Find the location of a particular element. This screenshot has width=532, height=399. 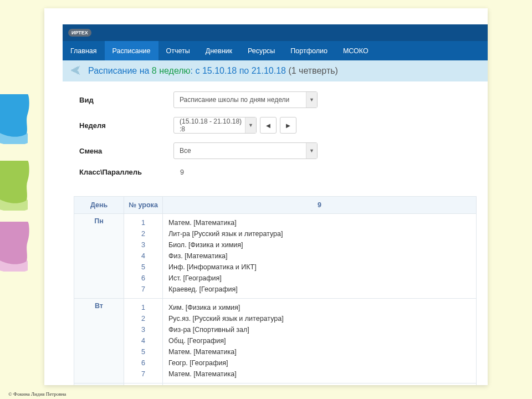

arrow-right-icon: ► is located at coordinates (288, 125).